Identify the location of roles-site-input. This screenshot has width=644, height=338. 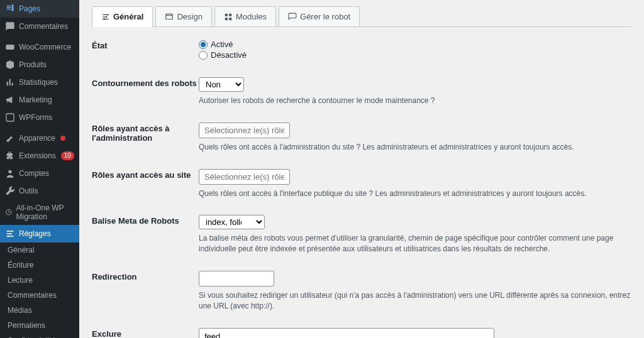
(244, 177).